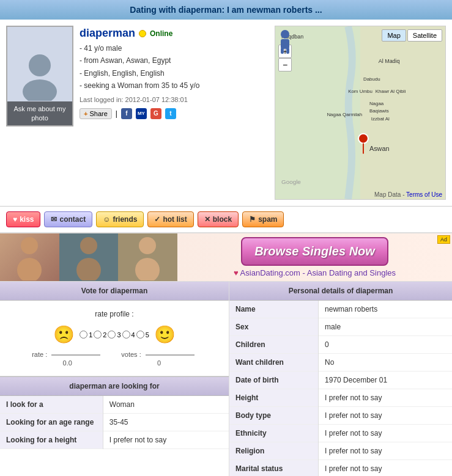  I want to click on radio-4-label: 4, so click(133, 335).